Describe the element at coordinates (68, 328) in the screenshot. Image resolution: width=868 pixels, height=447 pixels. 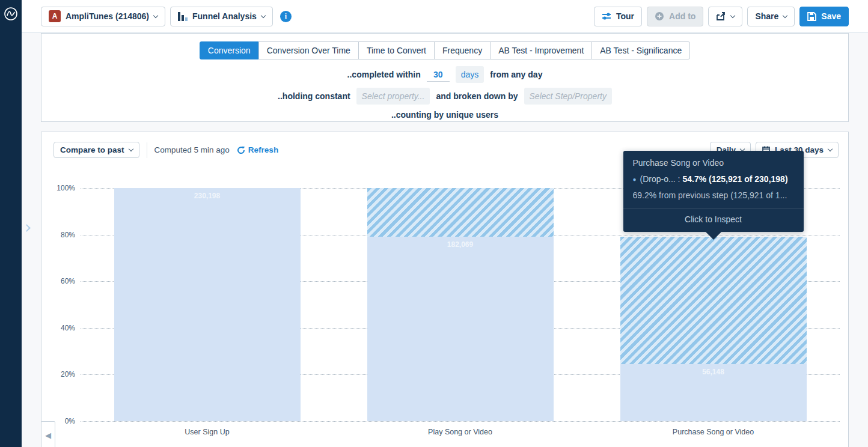
I see `y-tick-label: 40%` at that location.